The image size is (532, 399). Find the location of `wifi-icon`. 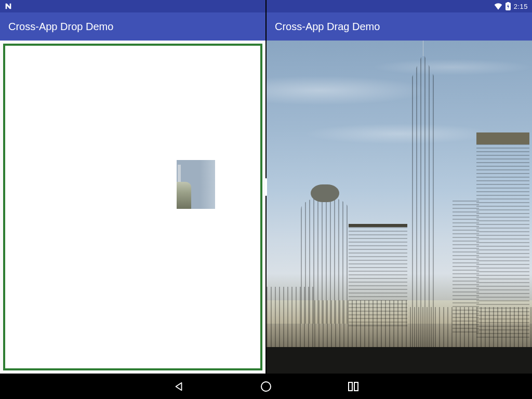

wifi-icon is located at coordinates (498, 6).